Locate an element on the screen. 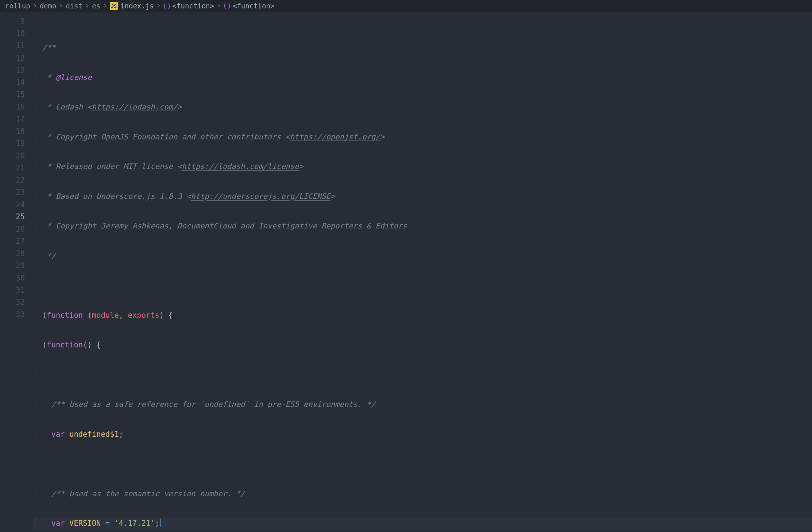 The width and height of the screenshot is (812, 532). code-line: var VERSION = '4.17.21'; is located at coordinates (422, 524).